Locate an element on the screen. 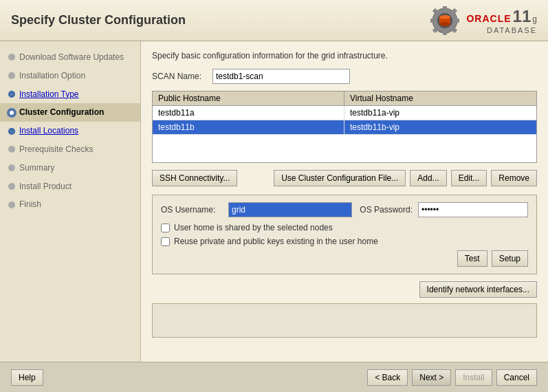 Image resolution: width=548 pixels, height=392 pixels. sidebar-item-install-locations: Install Locations is located at coordinates (70, 131).